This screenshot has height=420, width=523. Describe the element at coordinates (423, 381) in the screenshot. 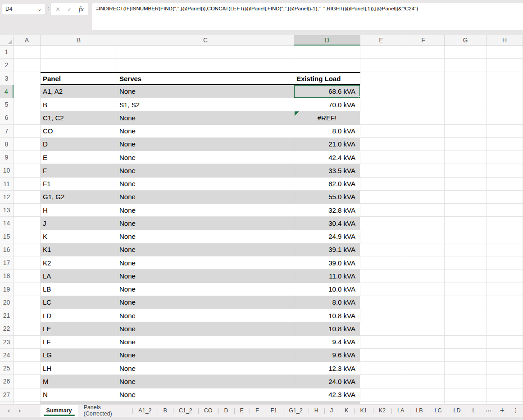

I see `cell-F26` at that location.